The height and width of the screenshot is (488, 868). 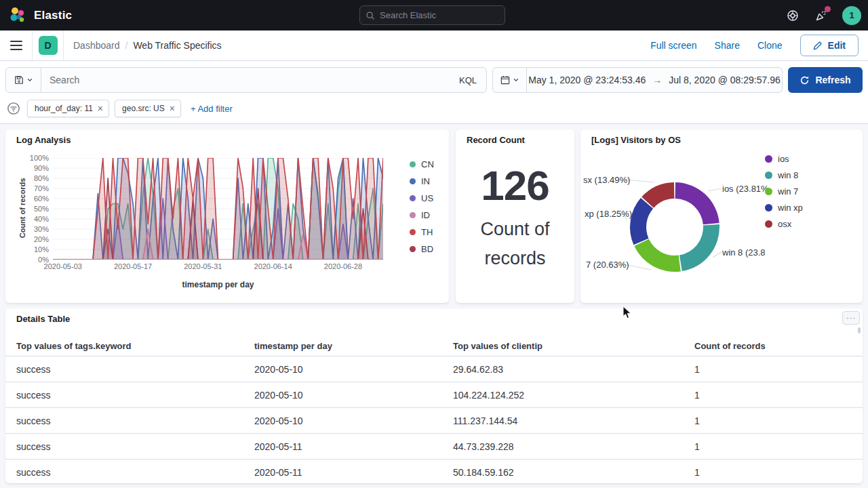 I want to click on os-legend: ioswin 8win 7win xposx, so click(x=784, y=191).